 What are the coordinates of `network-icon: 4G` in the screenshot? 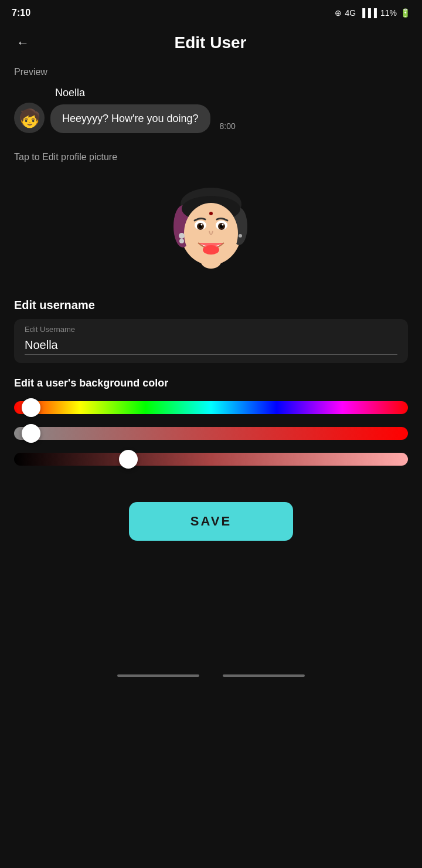 It's located at (350, 13).